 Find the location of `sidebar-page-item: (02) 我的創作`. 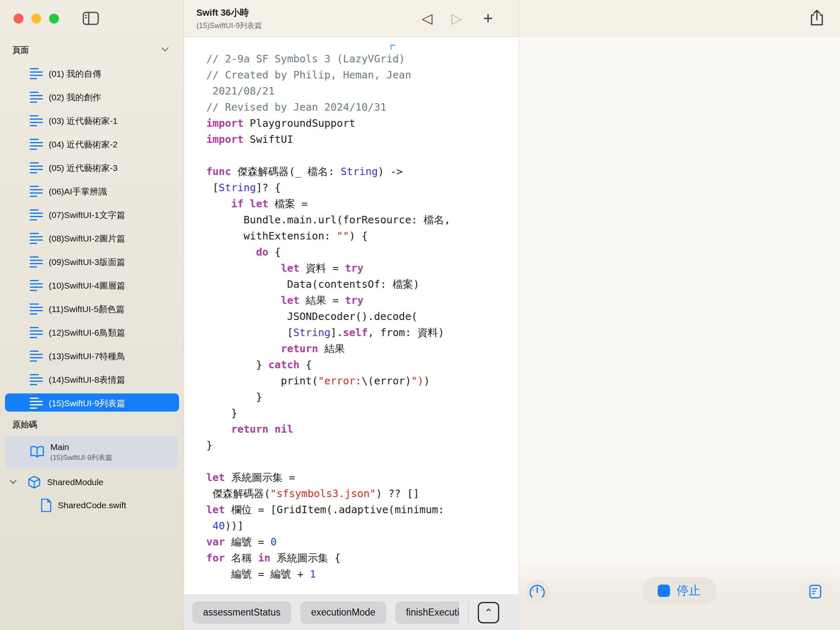

sidebar-page-item: (02) 我的創作 is located at coordinates (92, 97).